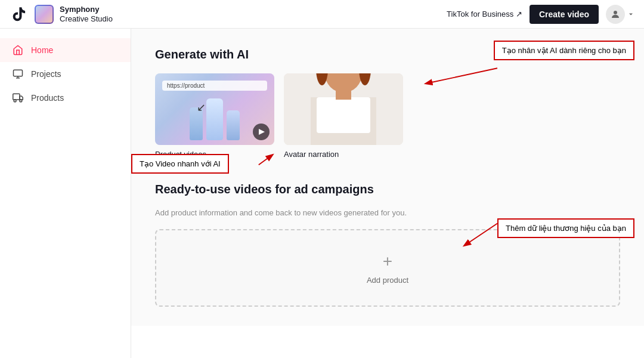 The height and width of the screenshot is (358, 644). What do you see at coordinates (215, 109) in the screenshot?
I see `product-videos-thumb: https://product ↙` at bounding box center [215, 109].